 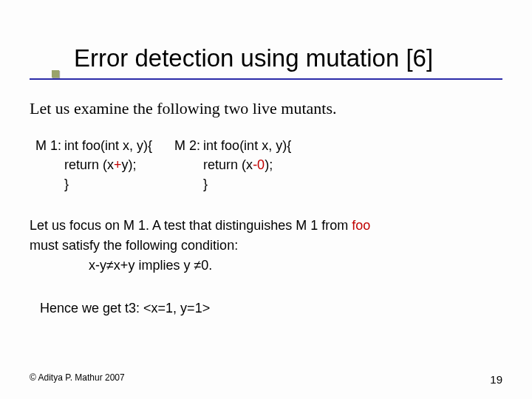 What do you see at coordinates (266, 245) in the screenshot?
I see `explanation: Let us focus on M 1. A test that disting…` at bounding box center [266, 245].